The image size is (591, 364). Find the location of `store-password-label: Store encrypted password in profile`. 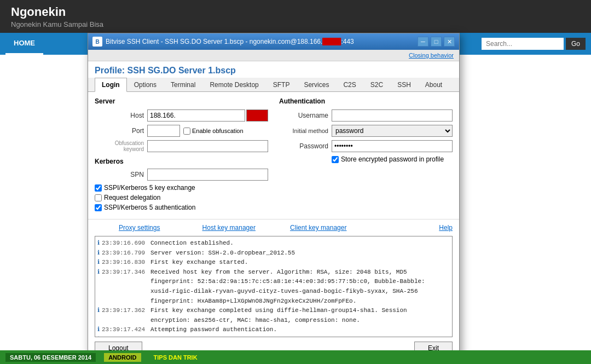

store-password-label: Store encrypted password in profile is located at coordinates (392, 159).